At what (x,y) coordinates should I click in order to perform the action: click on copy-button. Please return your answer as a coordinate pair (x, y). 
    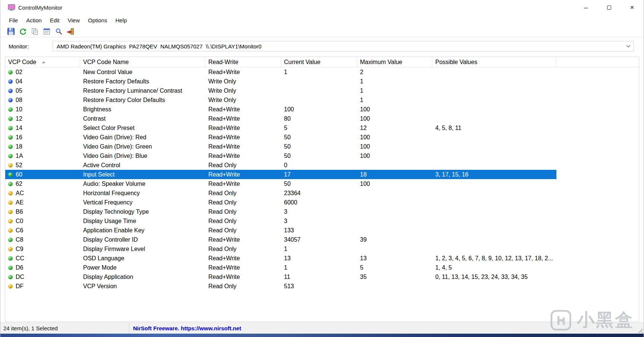
    Looking at the image, I should click on (35, 31).